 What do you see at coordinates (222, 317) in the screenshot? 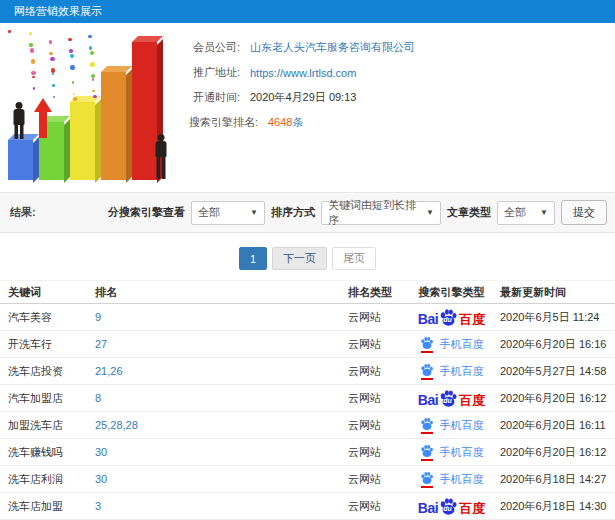
I see `rank-link: 9` at bounding box center [222, 317].